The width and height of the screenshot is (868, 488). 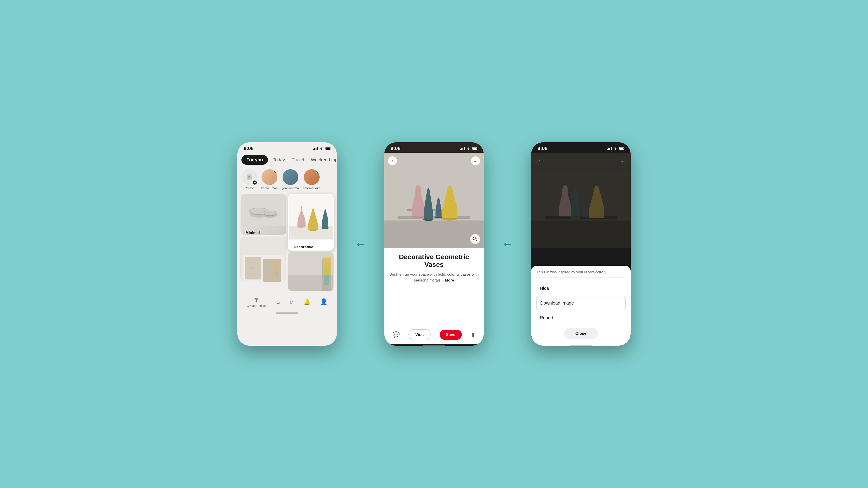 I want to click on phone-3: 8:08, so click(x=581, y=244).